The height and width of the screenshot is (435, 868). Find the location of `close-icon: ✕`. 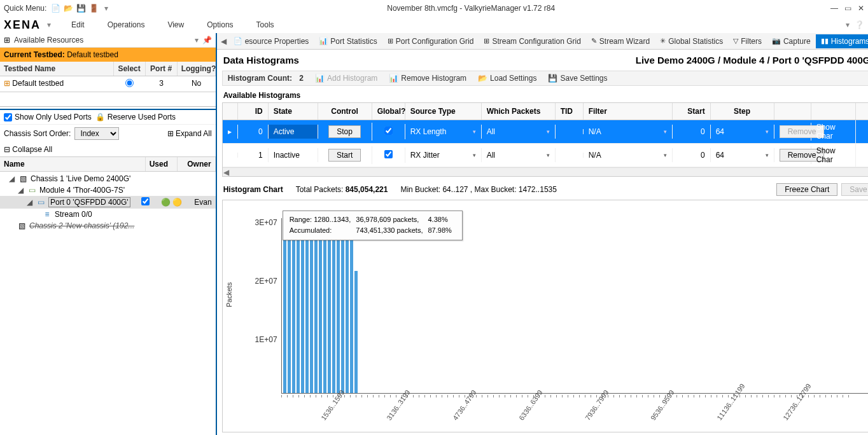

close-icon: ✕ is located at coordinates (861, 8).